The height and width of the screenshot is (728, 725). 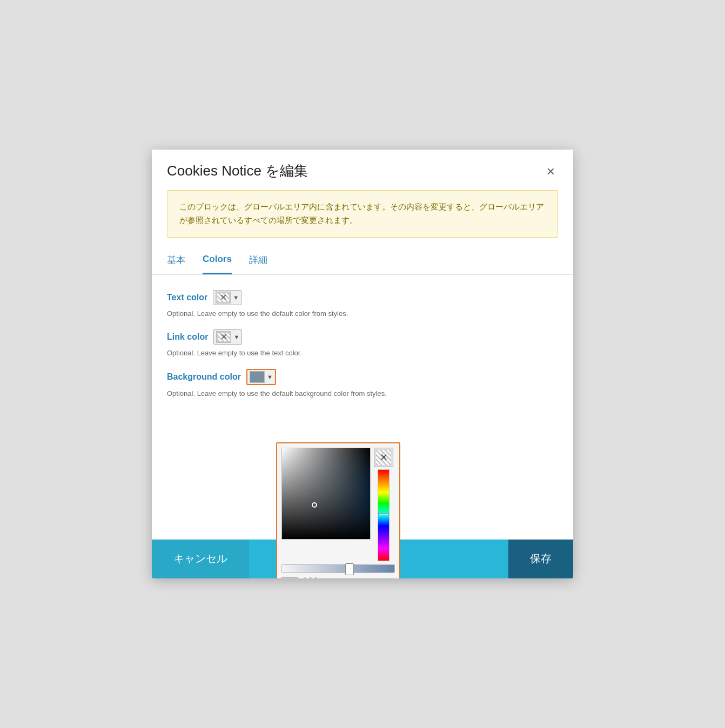 I want to click on picker-preview-clear: ✕, so click(x=290, y=578).